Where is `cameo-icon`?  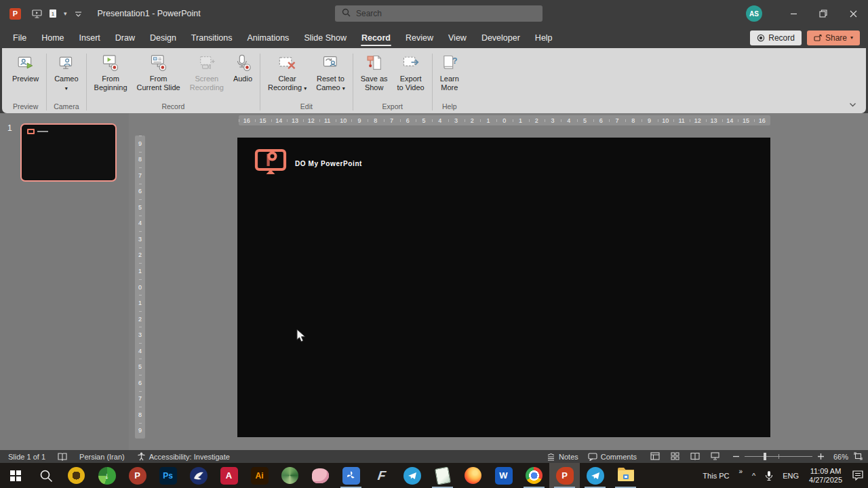 cameo-icon is located at coordinates (66, 63).